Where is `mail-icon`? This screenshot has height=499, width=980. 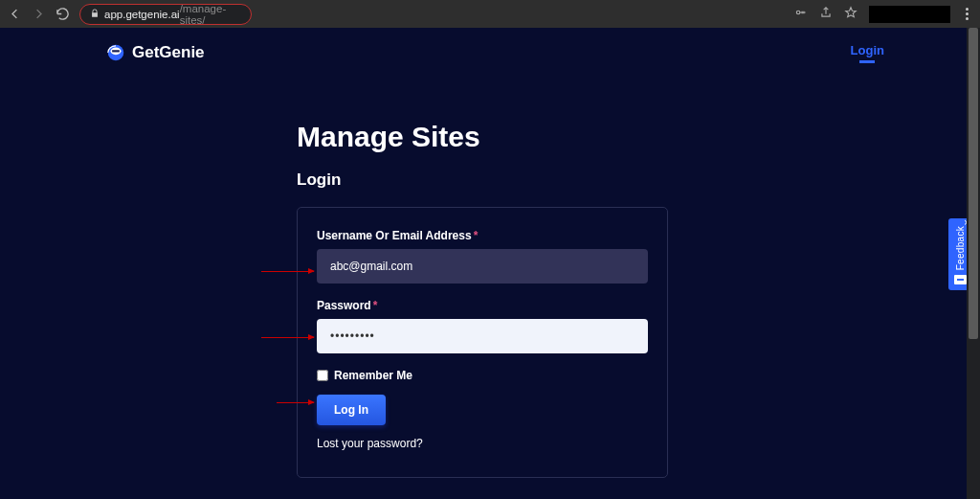
mail-icon is located at coordinates (961, 280).